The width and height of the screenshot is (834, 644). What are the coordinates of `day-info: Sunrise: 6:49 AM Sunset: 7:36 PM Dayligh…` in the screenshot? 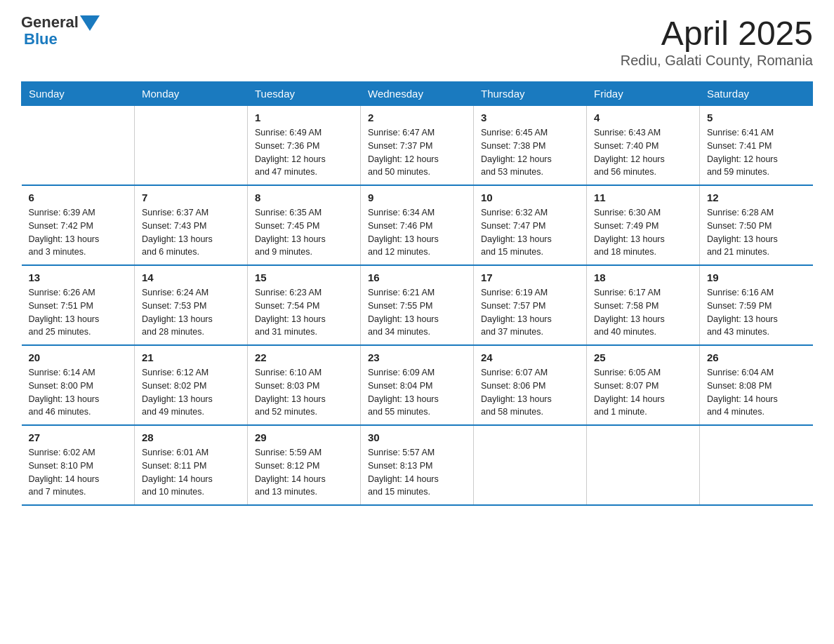 It's located at (304, 153).